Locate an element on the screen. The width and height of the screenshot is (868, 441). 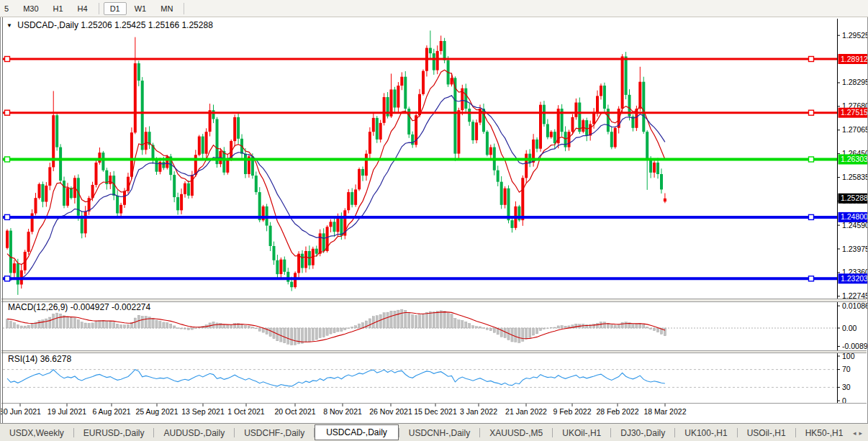
price-badge-label: 1.24800 is located at coordinates (854, 217).